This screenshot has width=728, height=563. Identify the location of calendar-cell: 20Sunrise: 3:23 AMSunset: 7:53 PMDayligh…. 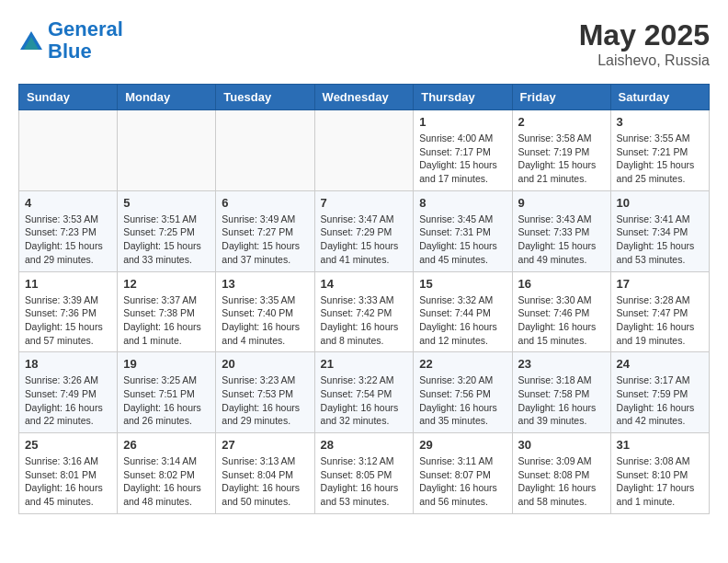
(265, 393).